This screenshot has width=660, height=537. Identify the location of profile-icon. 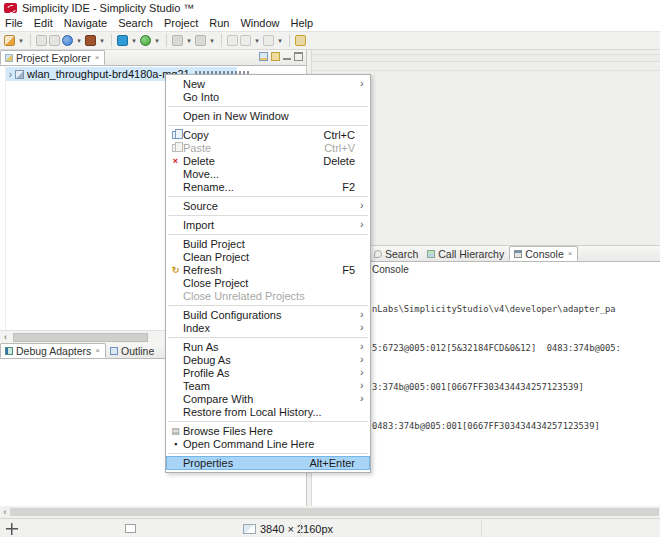
(200, 40).